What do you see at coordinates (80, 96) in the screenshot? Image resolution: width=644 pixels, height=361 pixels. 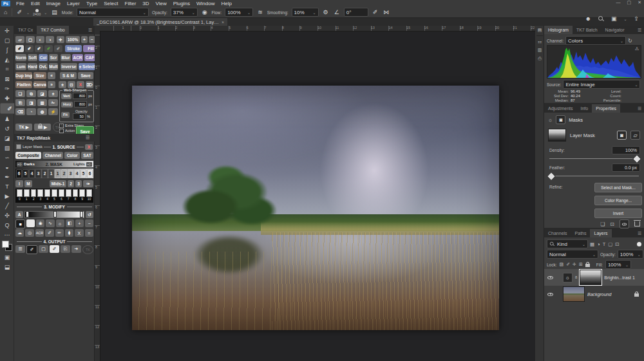 I see `web-sharpen-vert-input: 800` at bounding box center [80, 96].